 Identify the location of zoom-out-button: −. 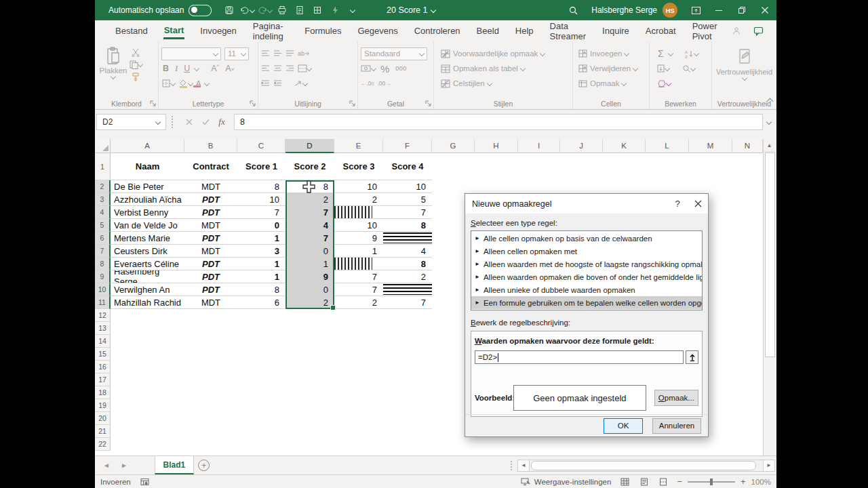
(679, 481).